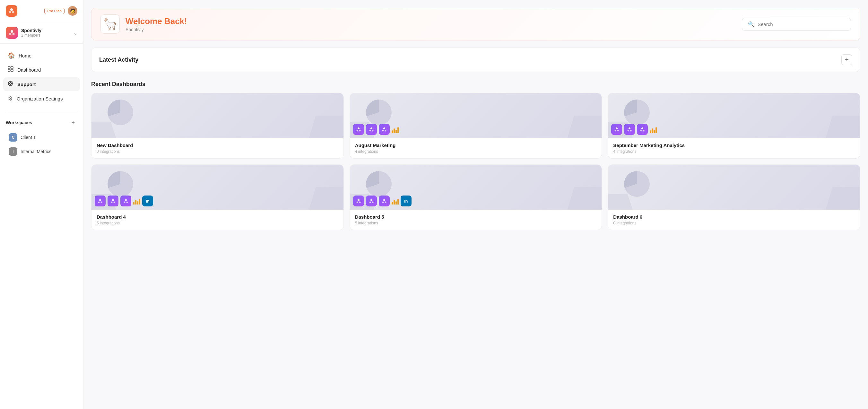  Describe the element at coordinates (634, 129) in the screenshot. I see `integrations-row-september` at that location.